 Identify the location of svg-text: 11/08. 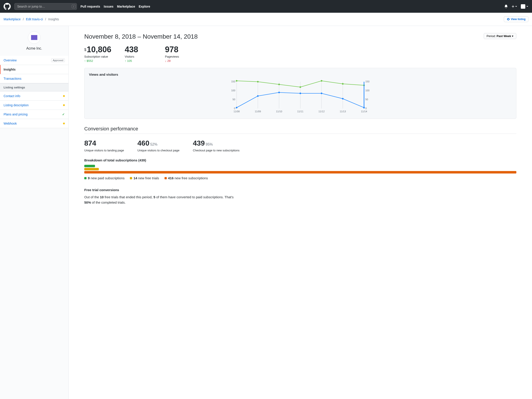
(237, 111).